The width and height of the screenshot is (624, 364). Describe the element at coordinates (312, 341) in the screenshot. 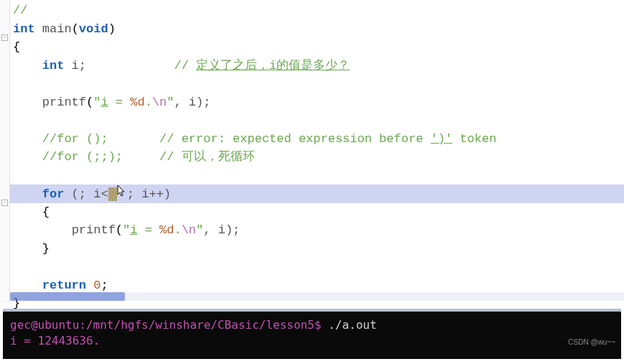

I see `terminal-line: i = 12443636.` at that location.